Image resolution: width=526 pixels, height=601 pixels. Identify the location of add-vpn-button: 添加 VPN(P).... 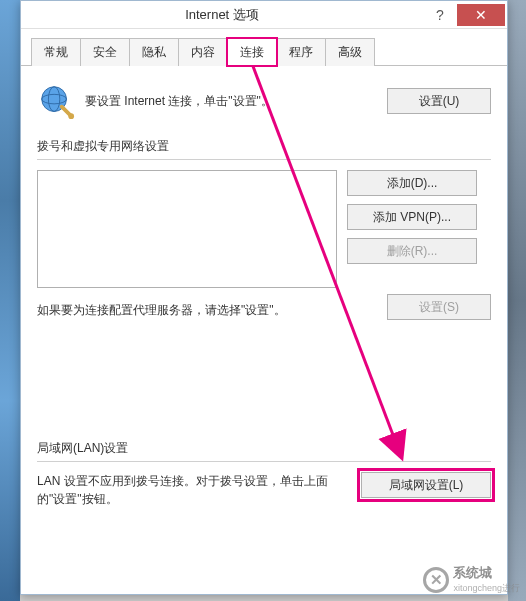
(412, 217).